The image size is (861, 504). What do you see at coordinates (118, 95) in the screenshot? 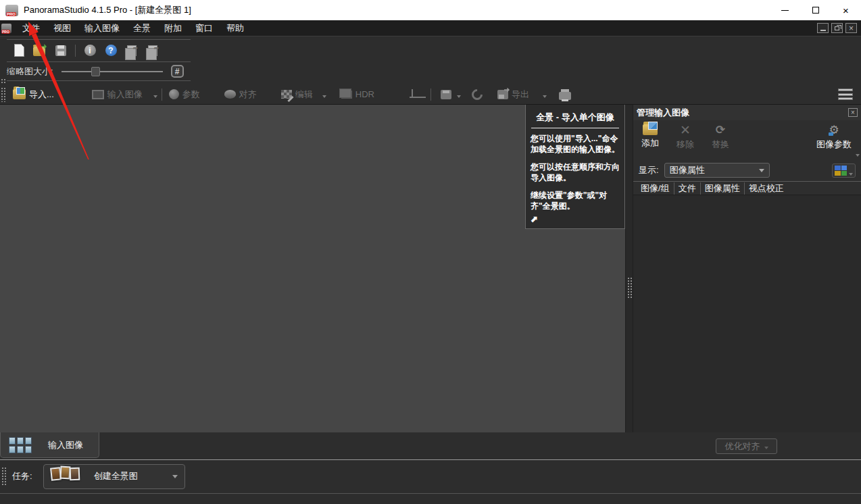
I see `input-images-button: 输入图像` at bounding box center [118, 95].